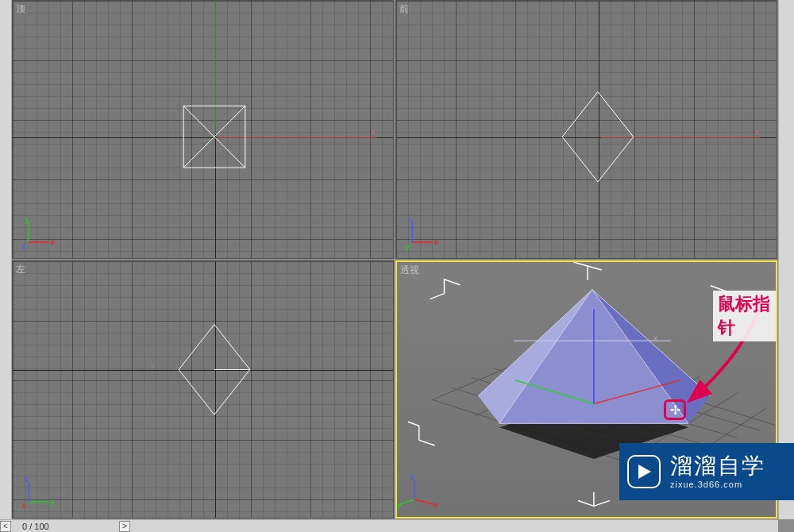  I want to click on axis-gizmo-top: x y z, so click(38, 233).